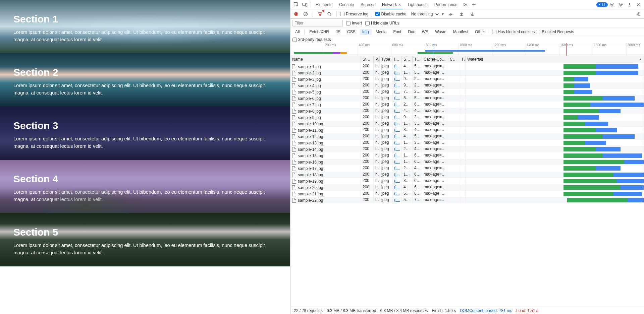  Describe the element at coordinates (638, 5) in the screenshot. I see `close-devtools-icon` at that location.